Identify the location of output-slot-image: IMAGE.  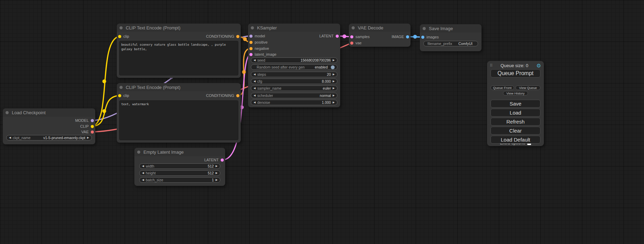
(400, 37).